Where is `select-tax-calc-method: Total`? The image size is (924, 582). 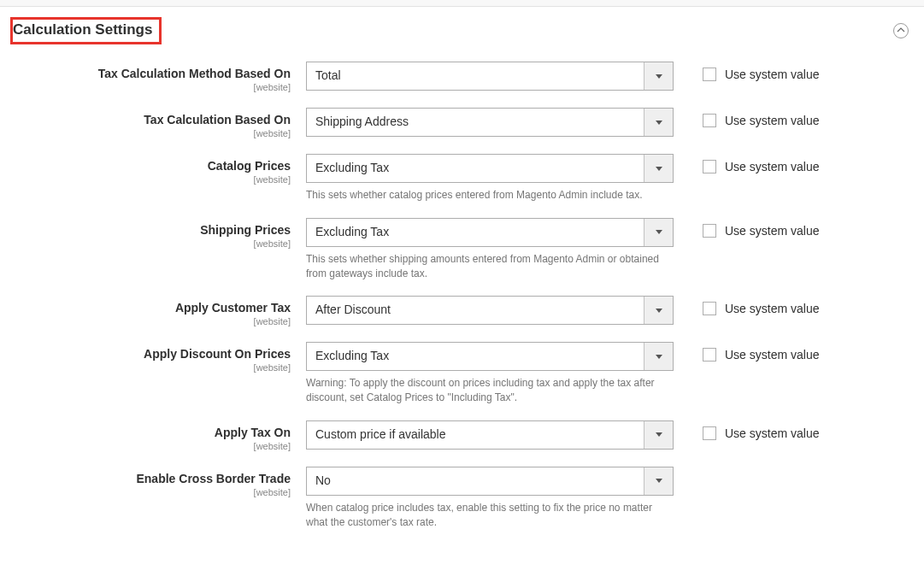
select-tax-calc-method: Total is located at coordinates (490, 76).